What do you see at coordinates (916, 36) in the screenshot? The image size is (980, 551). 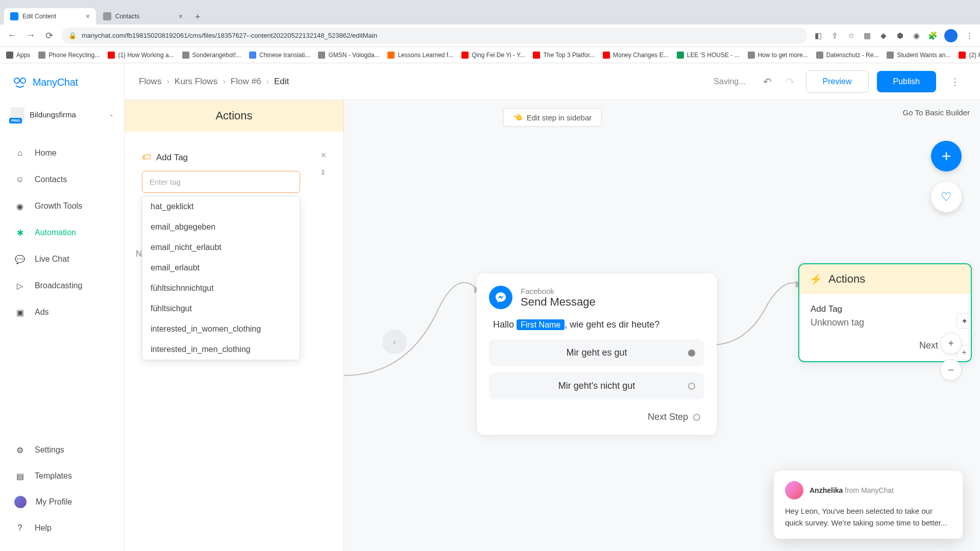 I see `extension-icon: ◉` at bounding box center [916, 36].